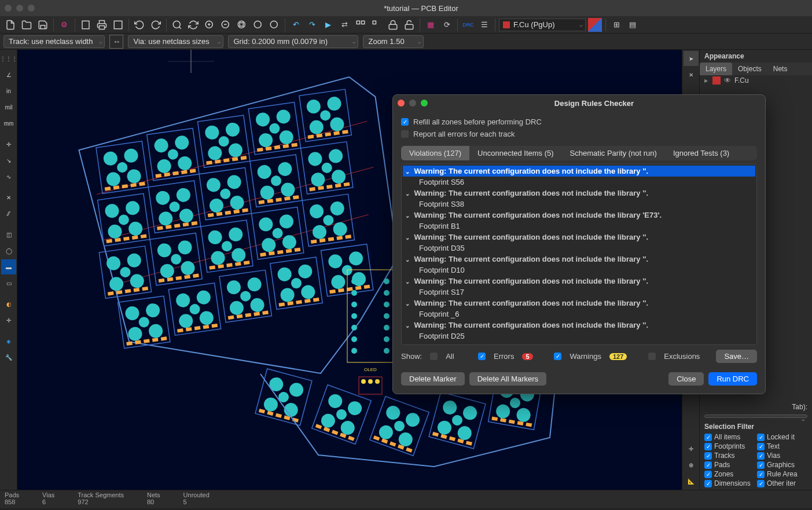 The image size is (812, 510). What do you see at coordinates (691, 481) in the screenshot?
I see `measure-tool-icon: 📐` at bounding box center [691, 481].